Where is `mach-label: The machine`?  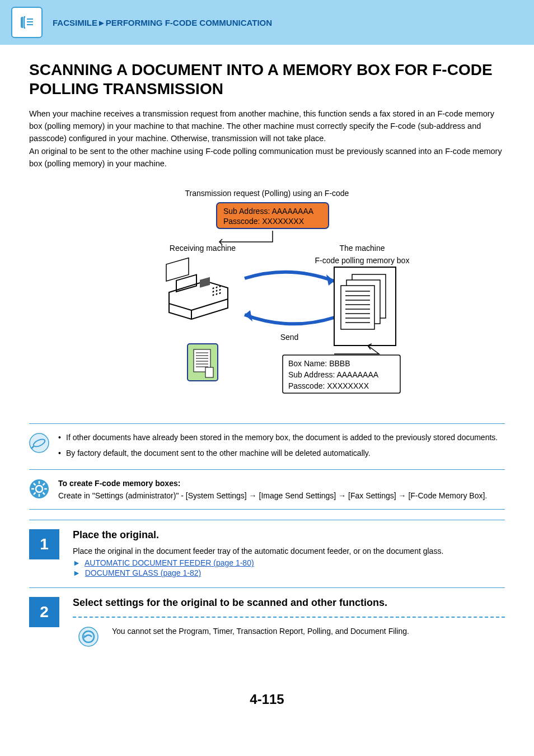
mach-label: The machine is located at coordinates (363, 248).